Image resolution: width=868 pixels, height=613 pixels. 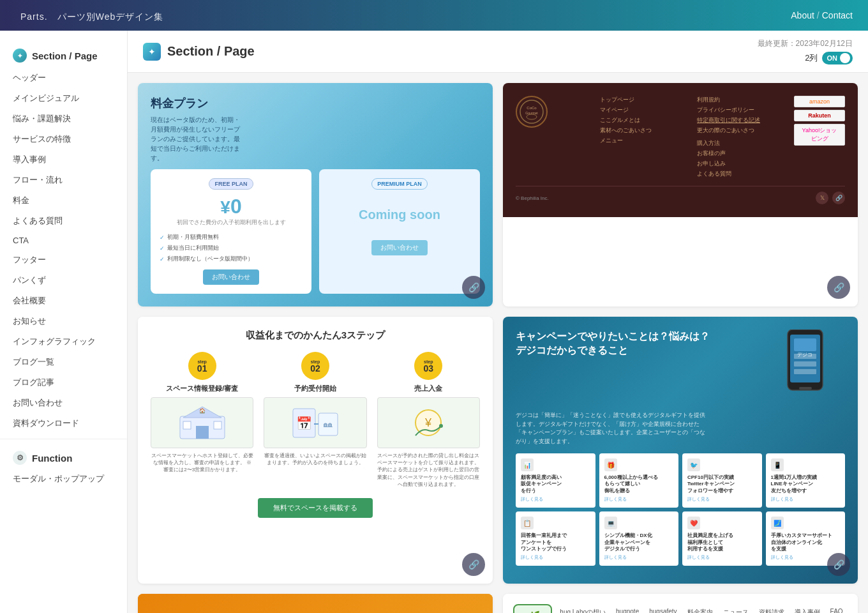 I want to click on campaign-card-title-7: 手厚いカスタマーサポート自治体のオンライン化を支援, so click(x=805, y=543).